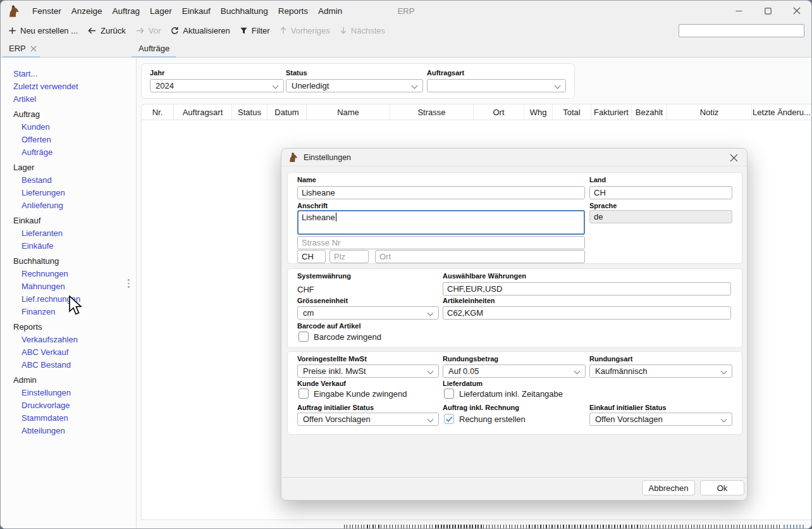 This screenshot has width=812, height=529. What do you see at coordinates (368, 30) in the screenshot?
I see `next-button-label: Nächstes` at bounding box center [368, 30].